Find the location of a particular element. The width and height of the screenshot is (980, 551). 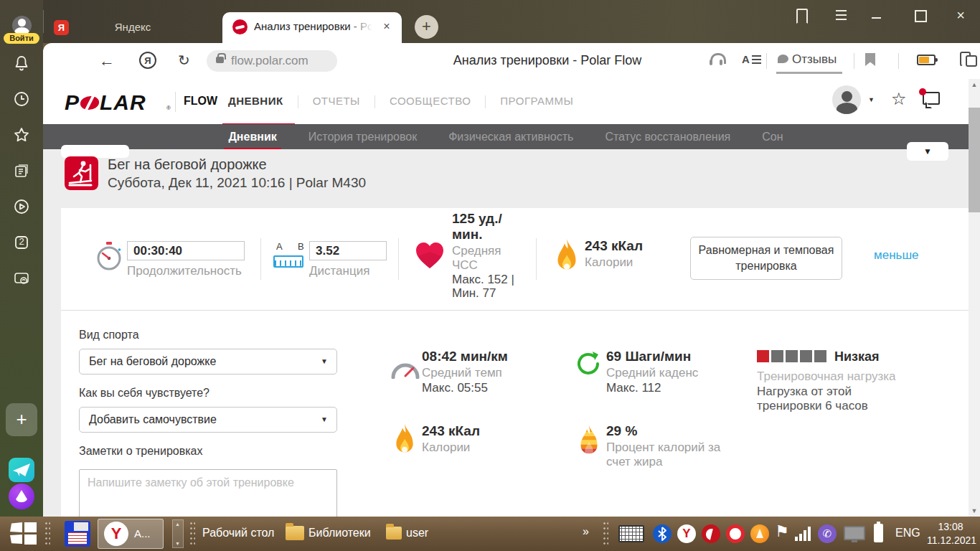

reload-icon is located at coordinates (184, 60).